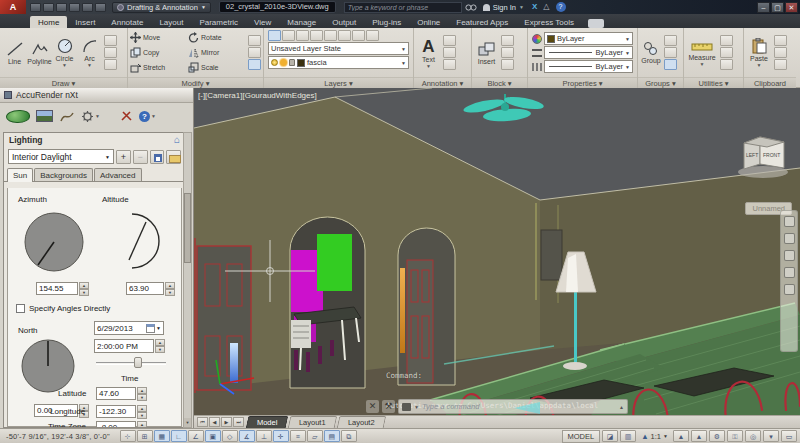  I want to click on render-icon, so click(18, 116).